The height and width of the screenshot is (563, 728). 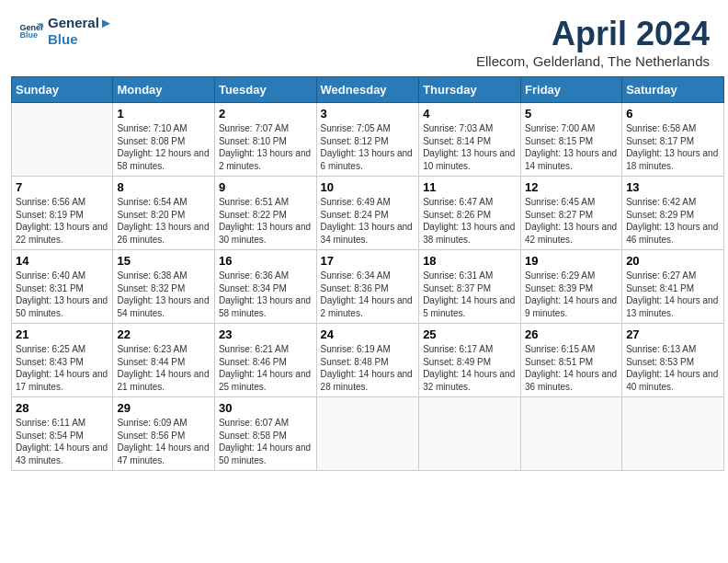 I want to click on day-number: 5, so click(x=572, y=114).